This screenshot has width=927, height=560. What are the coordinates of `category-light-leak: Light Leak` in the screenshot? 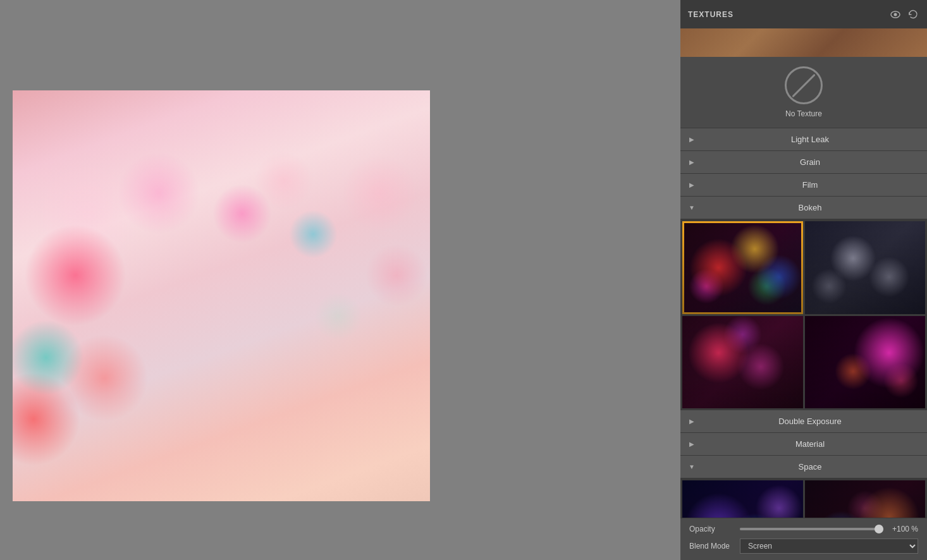 It's located at (804, 140).